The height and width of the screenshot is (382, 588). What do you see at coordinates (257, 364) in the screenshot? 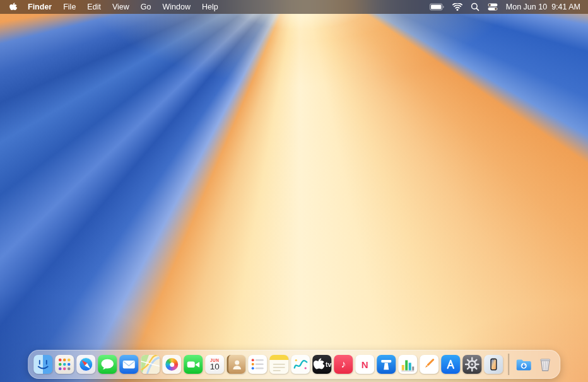
I see `checklist-icon` at bounding box center [257, 364].